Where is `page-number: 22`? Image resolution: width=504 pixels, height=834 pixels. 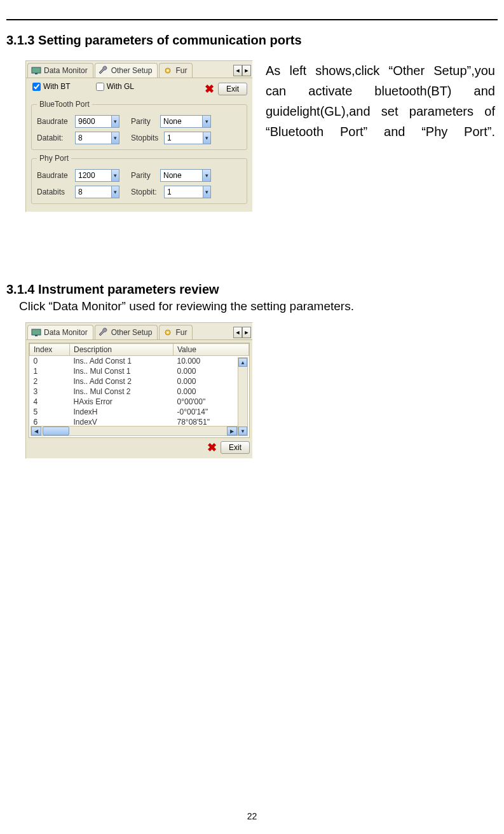 page-number: 22 is located at coordinates (252, 816).